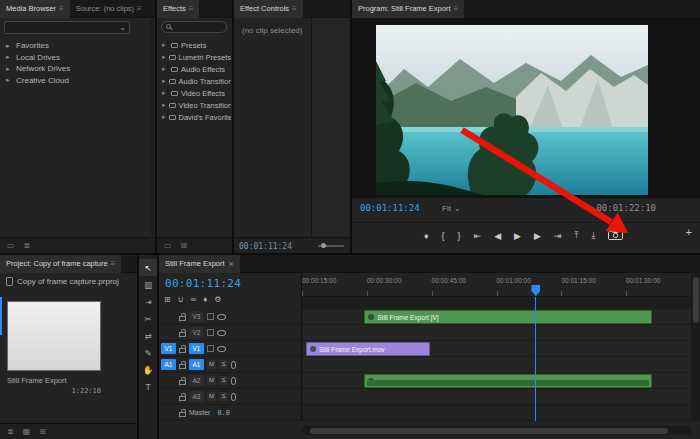 The width and height of the screenshot is (700, 439). What do you see at coordinates (196, 364) in the screenshot?
I see `track-name-a1: A1` at bounding box center [196, 364].